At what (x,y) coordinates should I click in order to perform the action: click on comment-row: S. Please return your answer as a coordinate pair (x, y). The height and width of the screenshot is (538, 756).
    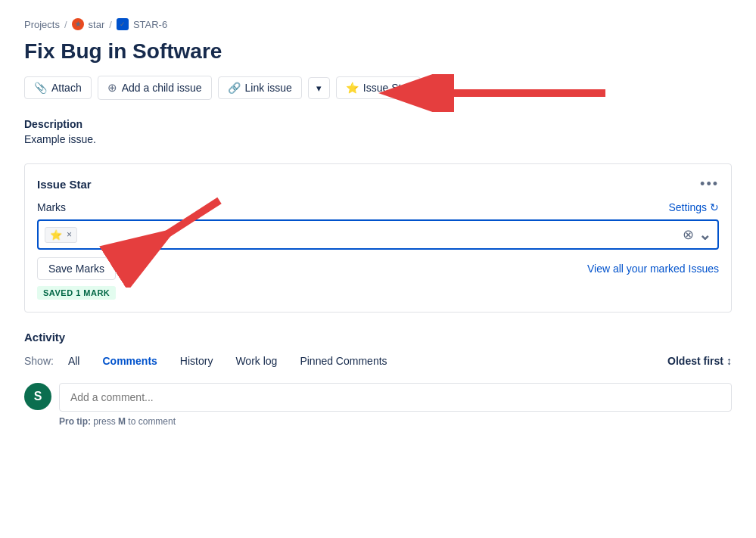
    Looking at the image, I should click on (378, 397).